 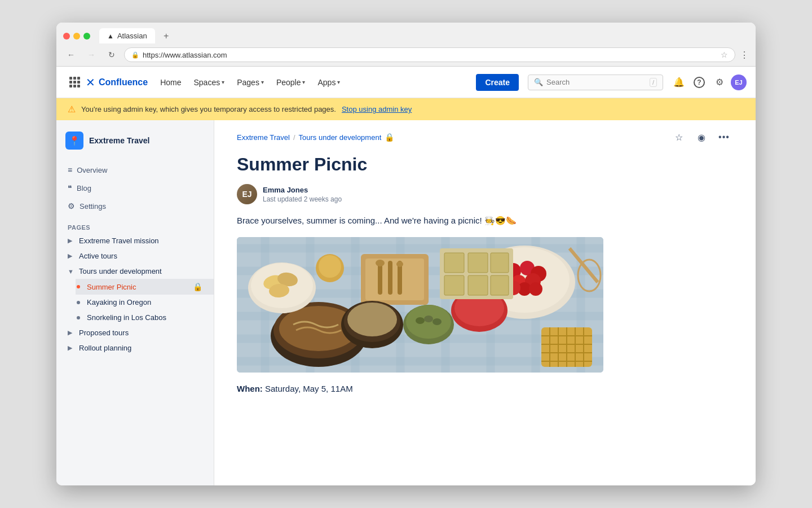 I want to click on nav-item-pages-label: Pages, so click(x=248, y=82).